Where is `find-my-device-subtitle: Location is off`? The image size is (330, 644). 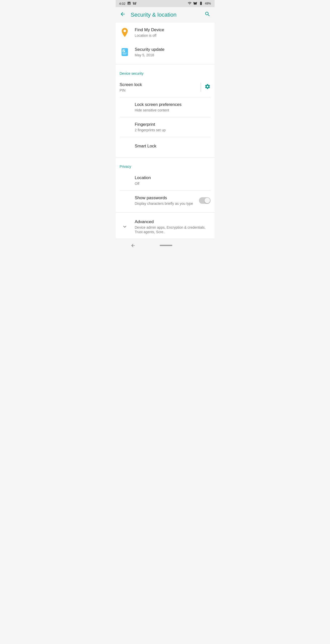 find-my-device-subtitle: Location is off is located at coordinates (173, 35).